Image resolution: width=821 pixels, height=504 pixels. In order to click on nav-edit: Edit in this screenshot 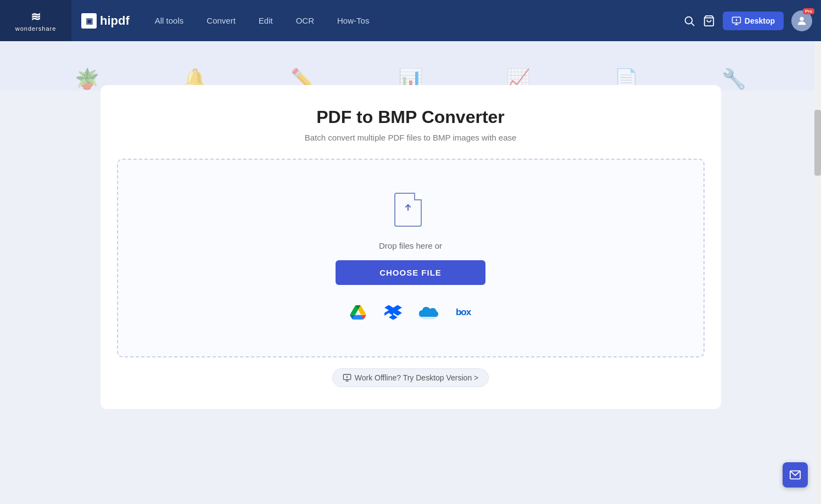, I will do `click(266, 21)`.